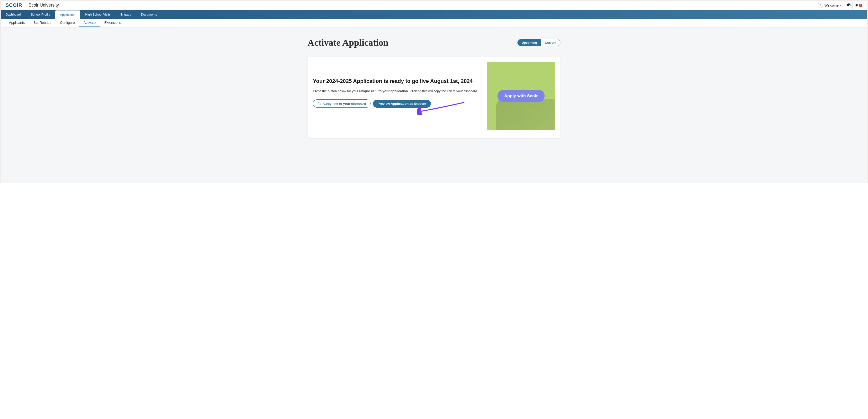  Describe the element at coordinates (434, 23) in the screenshot. I see `secondary-nav: Applicants Set Rounds Configure Activate…` at that location.